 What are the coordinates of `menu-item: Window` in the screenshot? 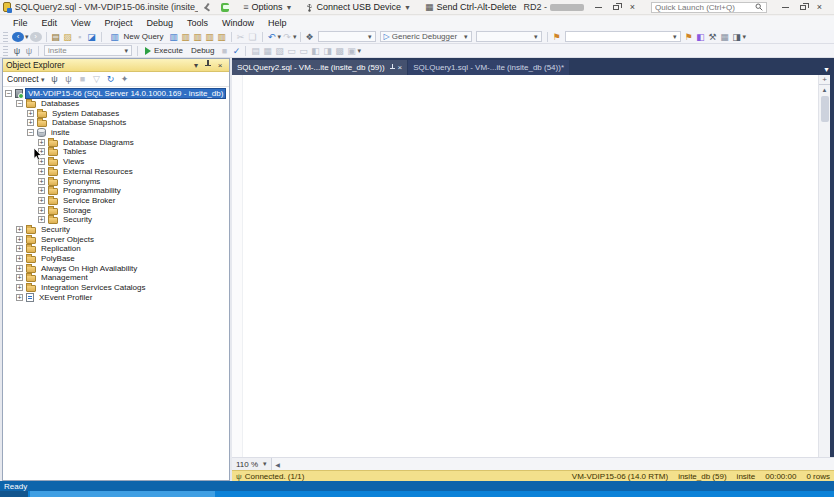 It's located at (238, 23).